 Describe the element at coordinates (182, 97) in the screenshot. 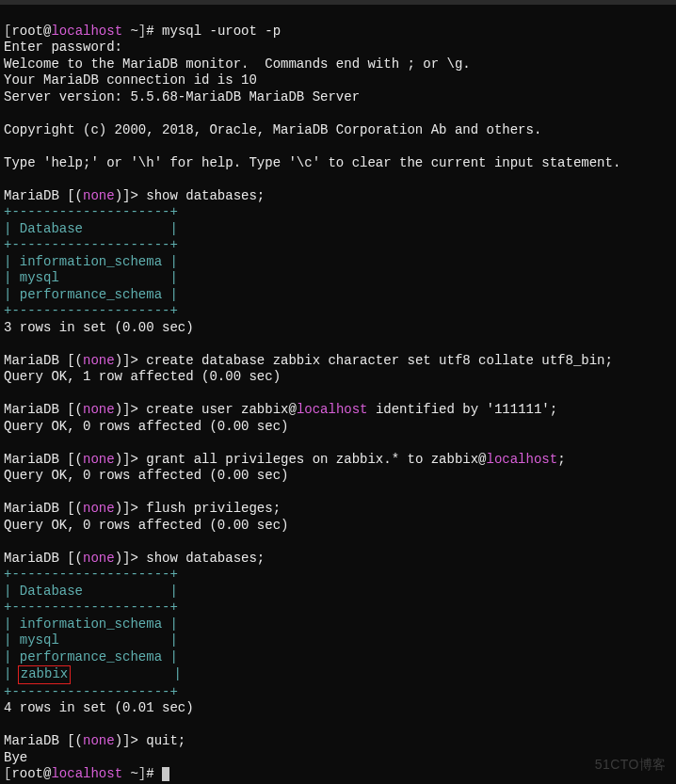

I see `output-line: Server version: 5.5.68-MariaDB MariaDB S…` at that location.